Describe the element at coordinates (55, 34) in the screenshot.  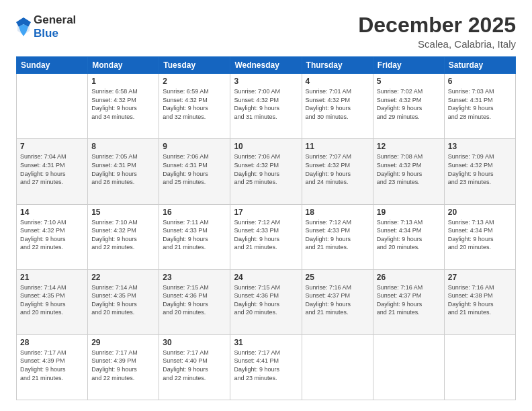
I see `logo-blue: Blue` at that location.